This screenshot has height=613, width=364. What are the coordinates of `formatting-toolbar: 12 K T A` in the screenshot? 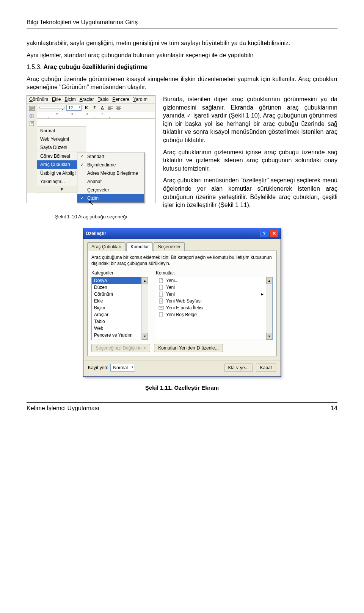 It's located at (96, 108).